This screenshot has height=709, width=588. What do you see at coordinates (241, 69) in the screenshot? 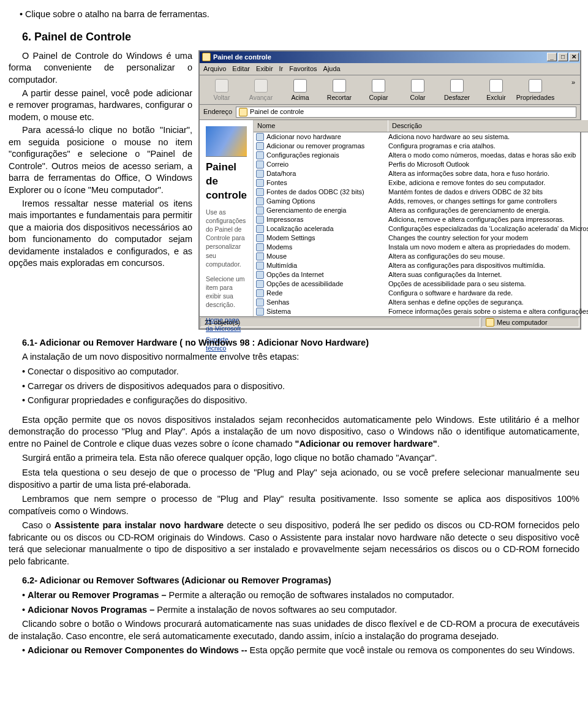
I see `menu-editar: Editar` at bounding box center [241, 69].